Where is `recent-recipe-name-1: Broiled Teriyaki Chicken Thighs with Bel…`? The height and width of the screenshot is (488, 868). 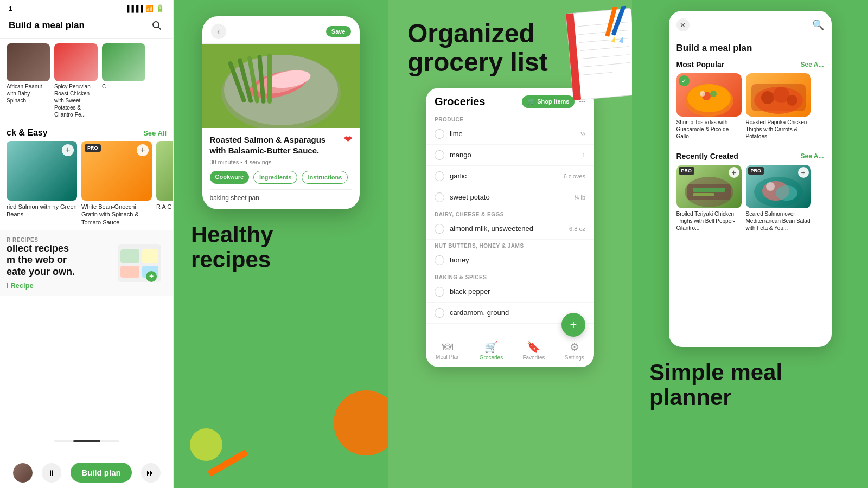
recent-recipe-name-1: Broiled Teriyaki Chicken Thighs with Bel… is located at coordinates (709, 221).